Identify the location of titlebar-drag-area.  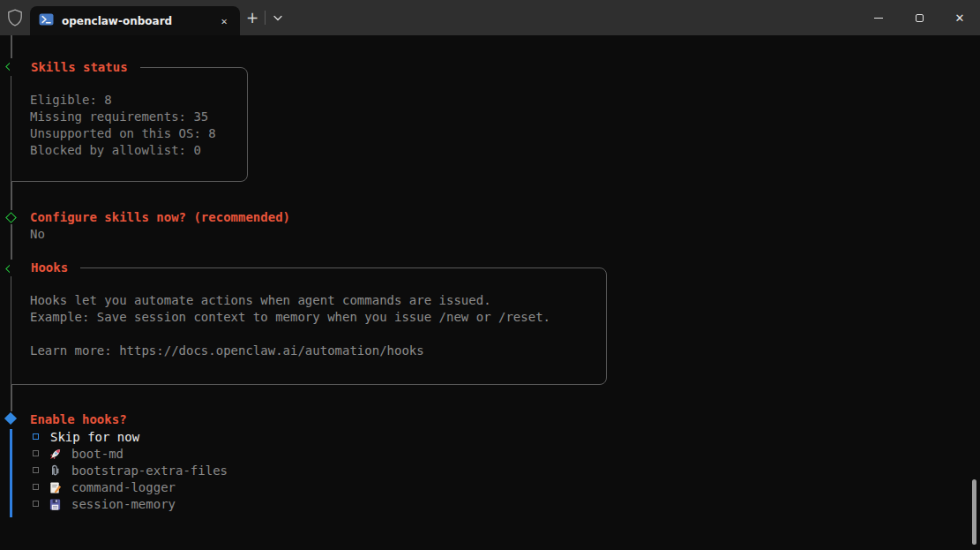
(574, 18).